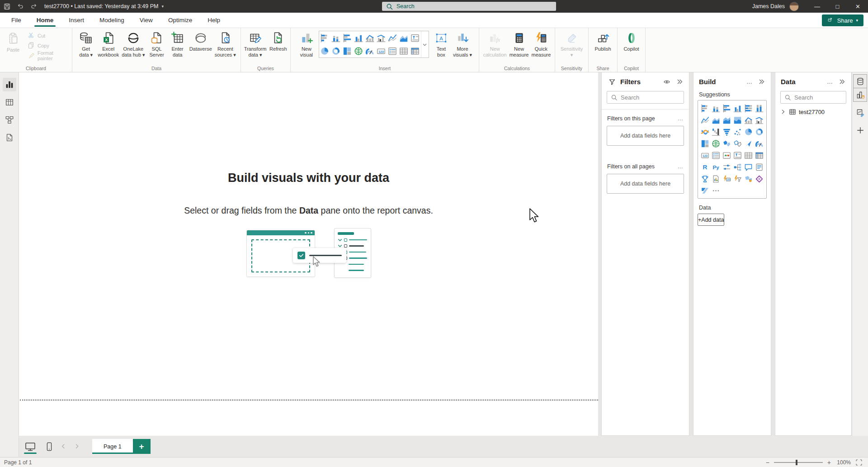 The width and height of the screenshot is (868, 467). What do you see at coordinates (9, 102) in the screenshot?
I see `table-view-icon` at bounding box center [9, 102].